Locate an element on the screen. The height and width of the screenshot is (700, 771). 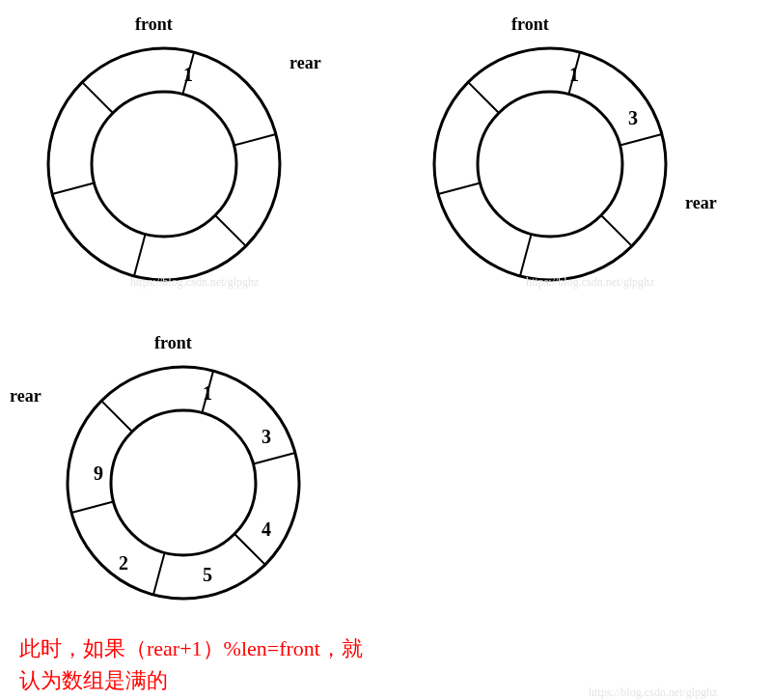
slot-value: 2 is located at coordinates (124, 564).